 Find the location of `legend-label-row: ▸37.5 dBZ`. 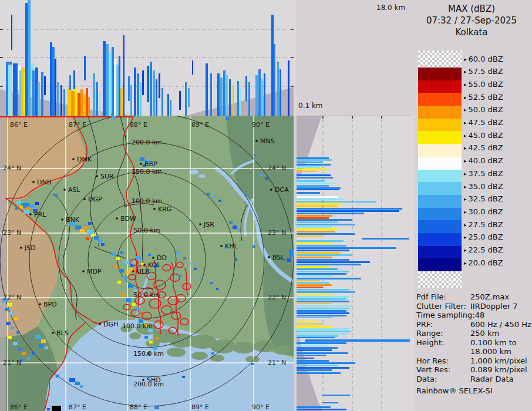

legend-label-row: ▸37.5 dBZ is located at coordinates (484, 174).